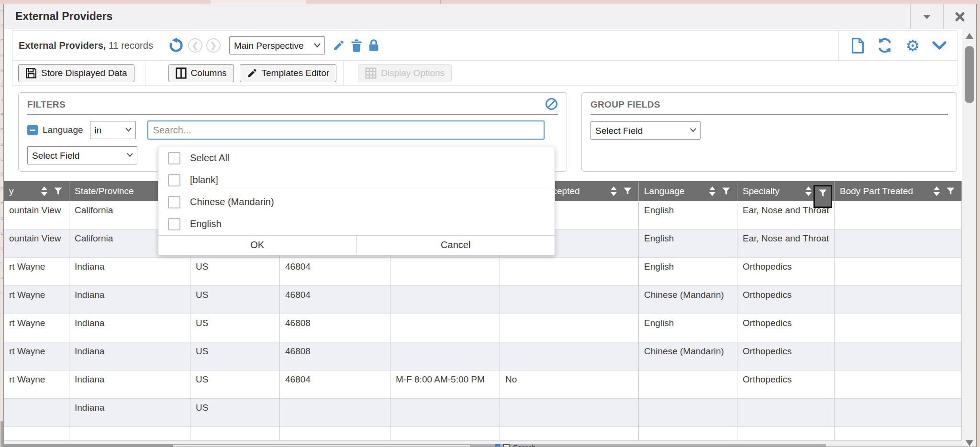 The width and height of the screenshot is (980, 447). I want to click on dropdown-option: Select All, so click(356, 158).